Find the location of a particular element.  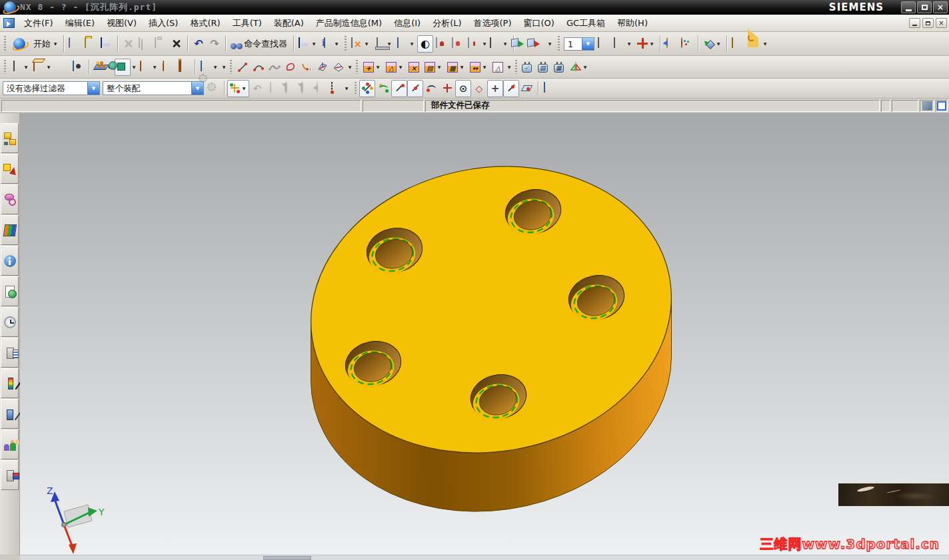

wireframe-button is located at coordinates (457, 44).